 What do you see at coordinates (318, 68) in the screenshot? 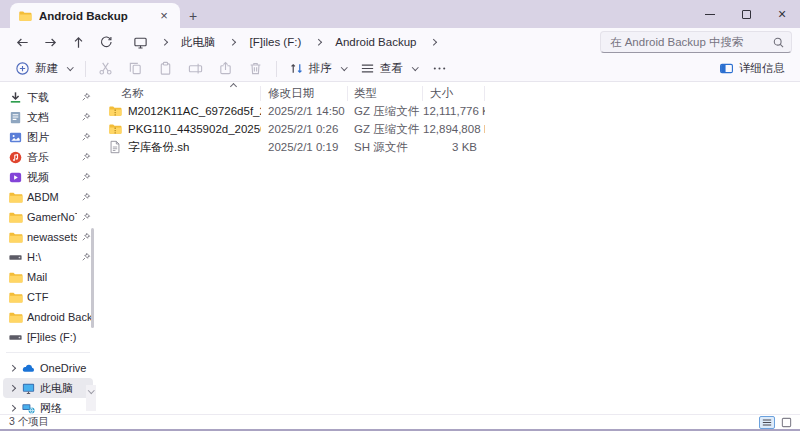
I see `sort-button: 排序` at bounding box center [318, 68].